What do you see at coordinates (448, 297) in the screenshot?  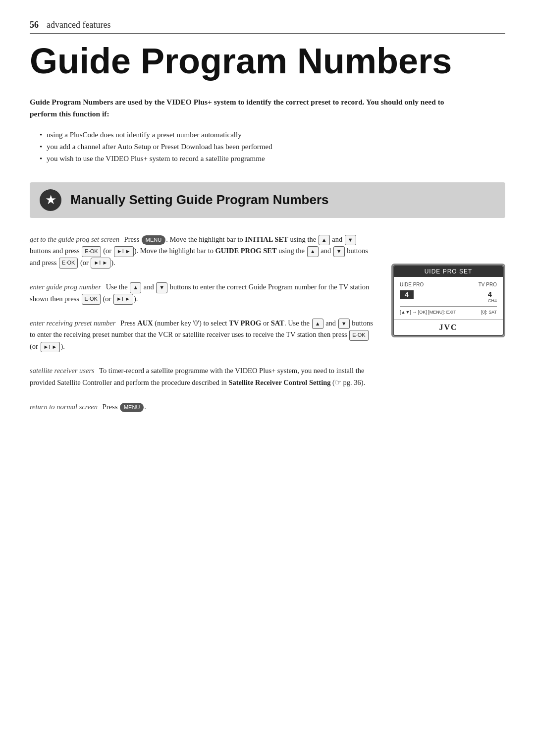 I see `screen-value-row: 4 4 CH4` at bounding box center [448, 297].